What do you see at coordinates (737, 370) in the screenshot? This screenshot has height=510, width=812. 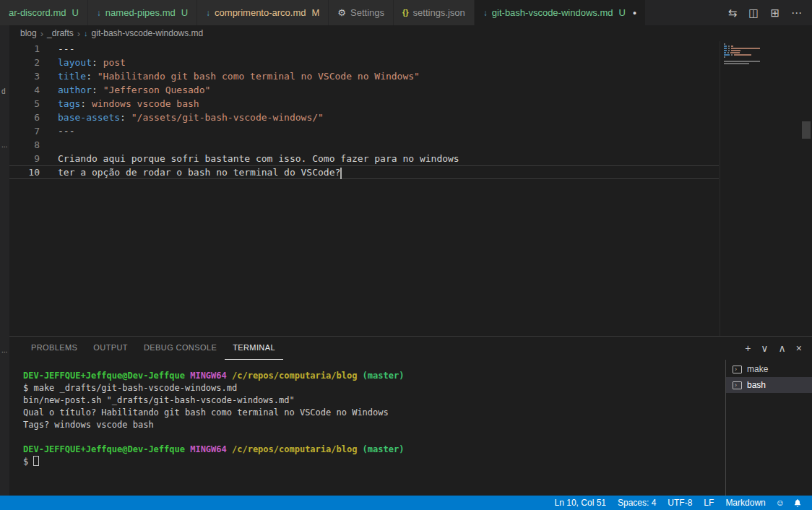 I see `terminal-icon: ›` at bounding box center [737, 370].